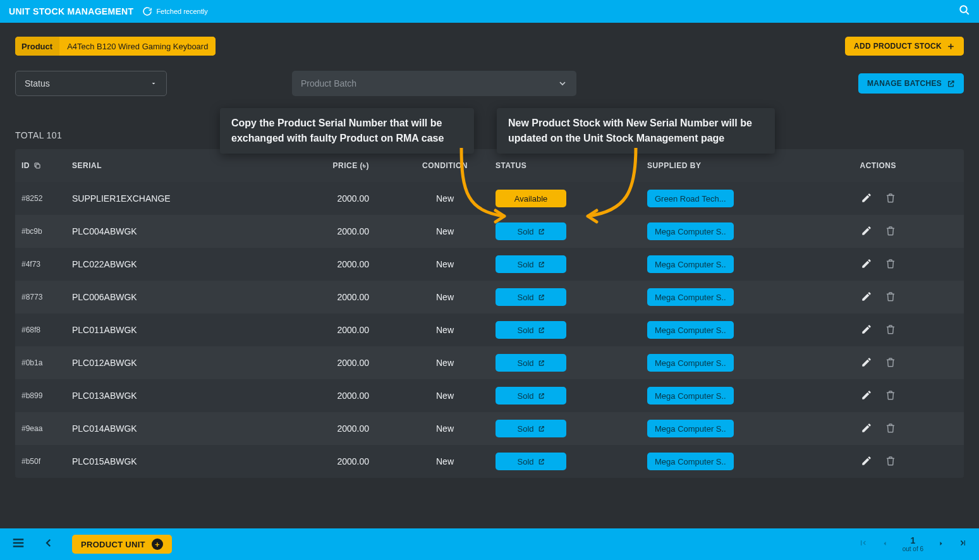 The image size is (979, 560). Describe the element at coordinates (91, 83) in the screenshot. I see `status-filter: Status` at that location.